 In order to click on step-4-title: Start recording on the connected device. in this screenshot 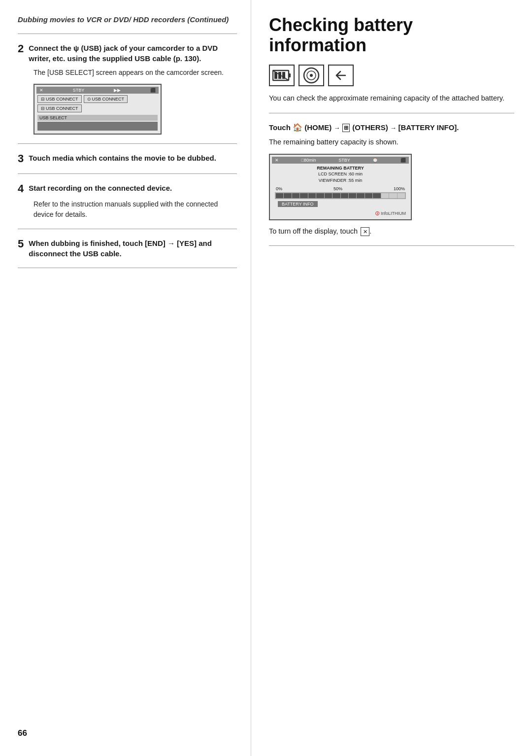, I will do `click(100, 188)`.